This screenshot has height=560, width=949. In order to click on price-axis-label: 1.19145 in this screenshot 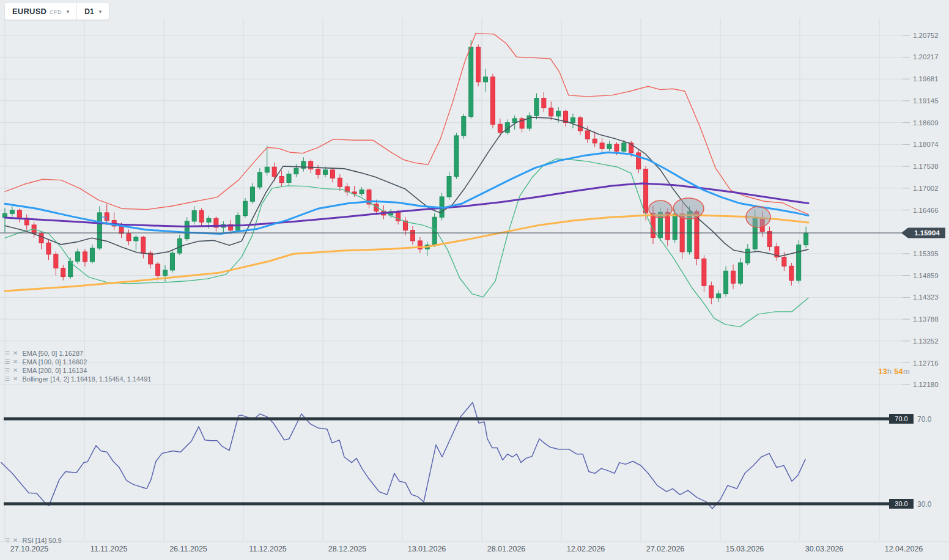, I will do `click(926, 101)`.